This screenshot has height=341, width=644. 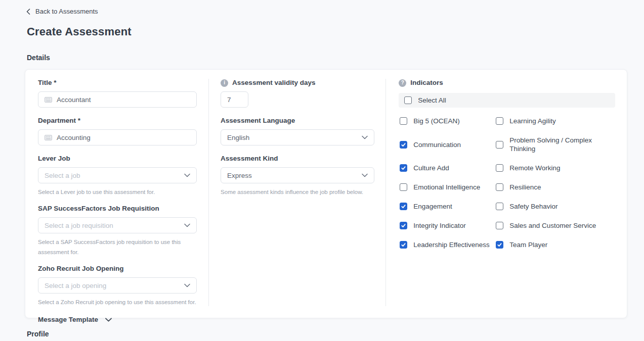 I want to click on sap-requisition-helper: Select a SAP SuccessFactors job requisit…, so click(x=117, y=247).